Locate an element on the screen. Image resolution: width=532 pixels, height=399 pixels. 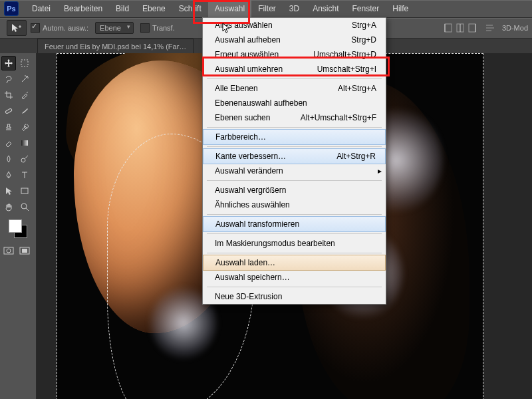
menu-auswahl: Auswahl is located at coordinates (230, 9).